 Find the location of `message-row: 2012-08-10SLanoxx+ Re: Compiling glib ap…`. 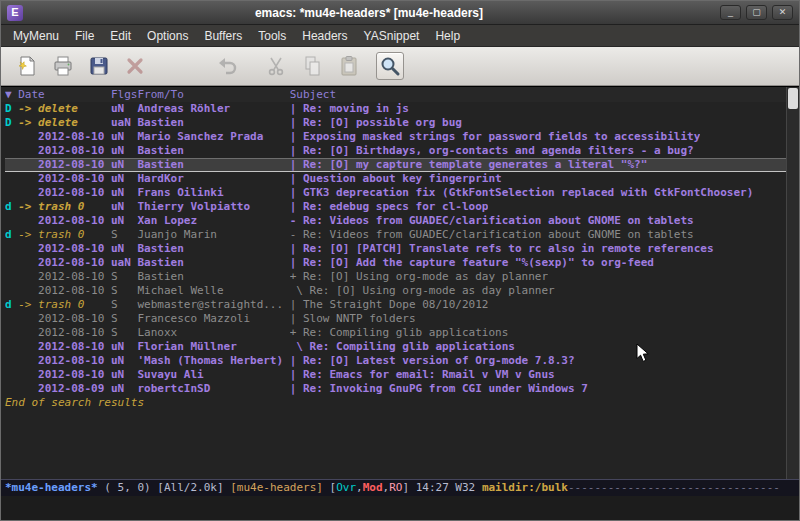

message-row: 2012-08-10SLanoxx+ Re: Compiling glib ap… is located at coordinates (402, 333).